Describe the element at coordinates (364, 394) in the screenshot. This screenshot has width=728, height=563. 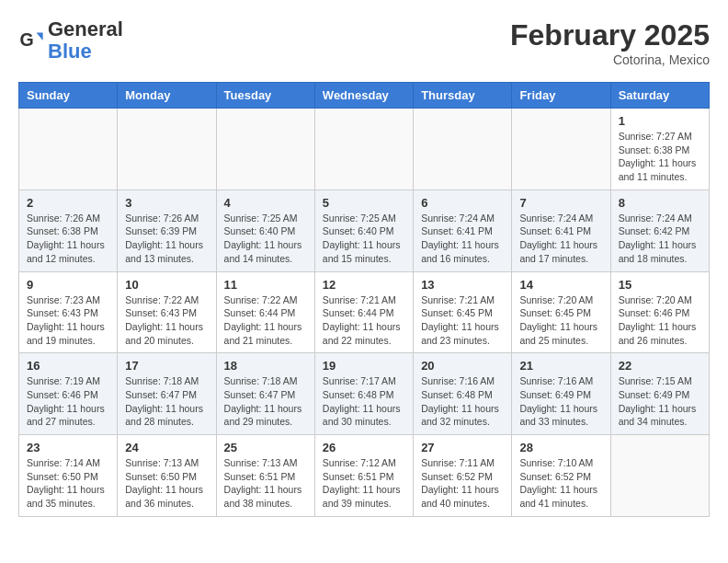
I see `calendar-week-4: 16Sunrise: 7:19 AM Sunset: 6:46 PM Dayli…` at that location.